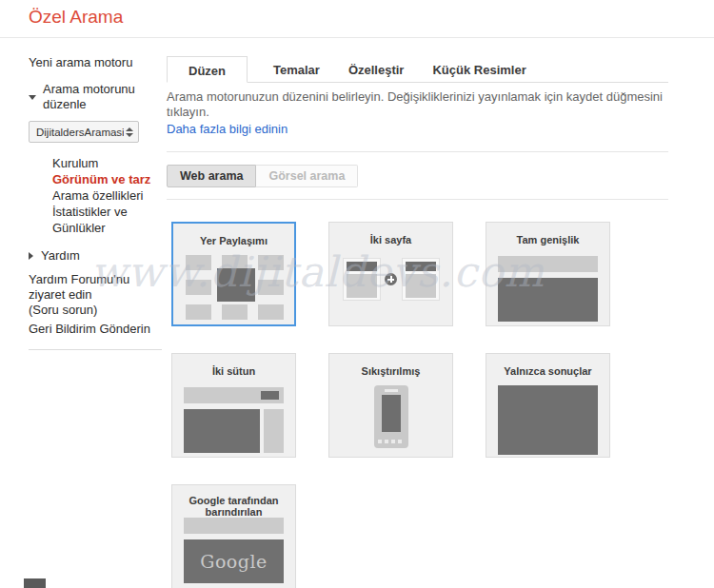  What do you see at coordinates (234, 537) in the screenshot?
I see `layout-card-google-hosted: Google tarafından barındırılan Google` at bounding box center [234, 537].